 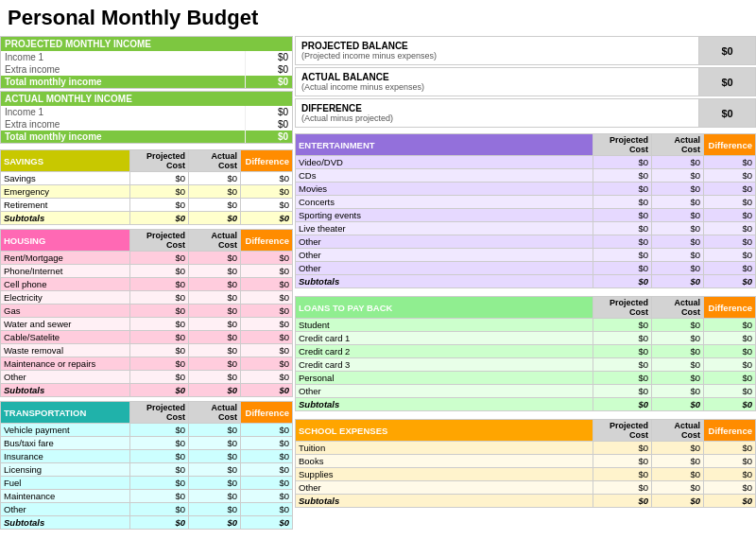 I want to click on proj-income-row-1: Income 1 $0, so click(x=146, y=57).